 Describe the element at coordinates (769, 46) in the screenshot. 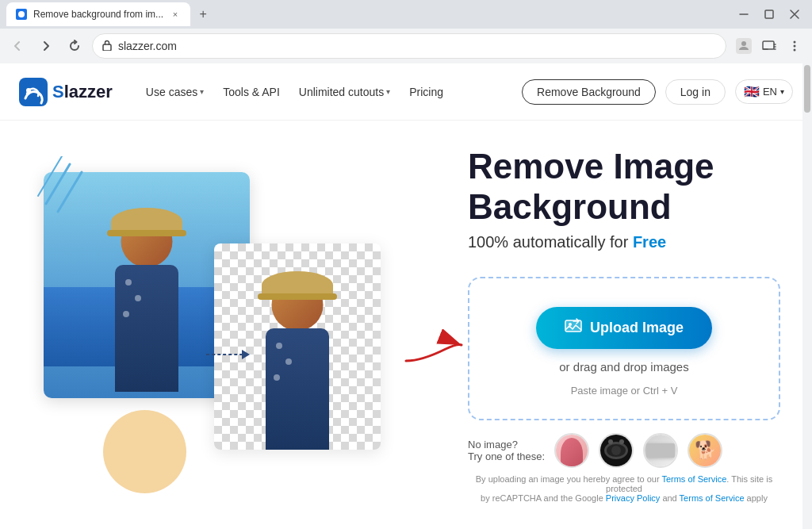

I see `cast-icon` at that location.